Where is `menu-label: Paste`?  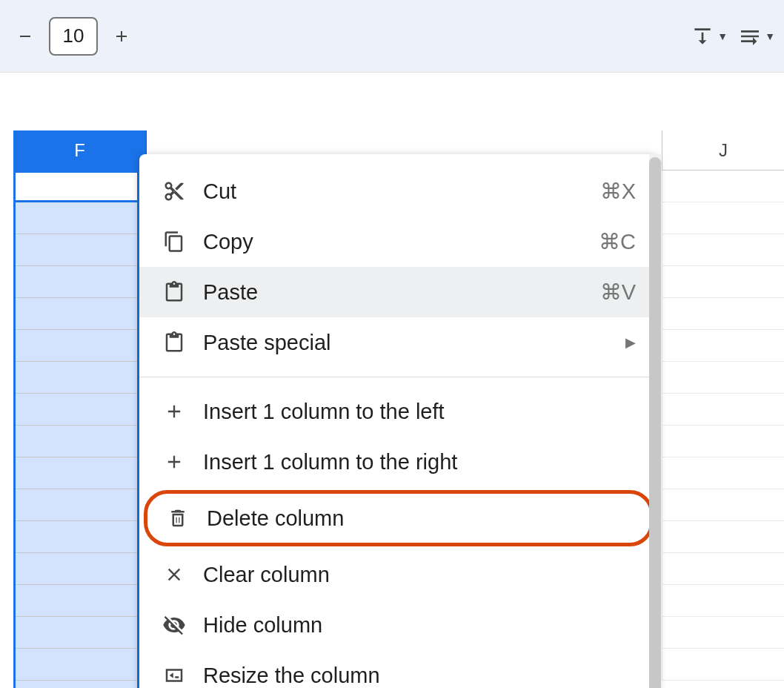
menu-label: Paste is located at coordinates (402, 292).